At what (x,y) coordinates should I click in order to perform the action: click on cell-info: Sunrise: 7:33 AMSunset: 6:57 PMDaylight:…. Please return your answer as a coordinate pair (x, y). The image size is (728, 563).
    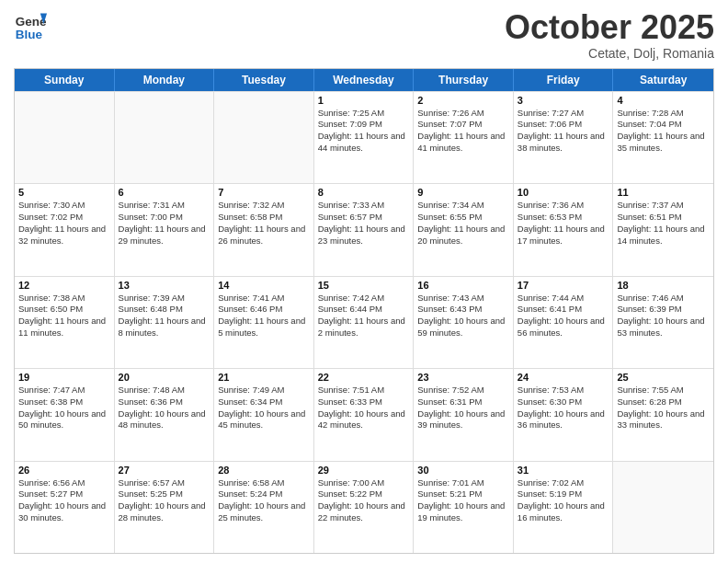
    Looking at the image, I should click on (364, 223).